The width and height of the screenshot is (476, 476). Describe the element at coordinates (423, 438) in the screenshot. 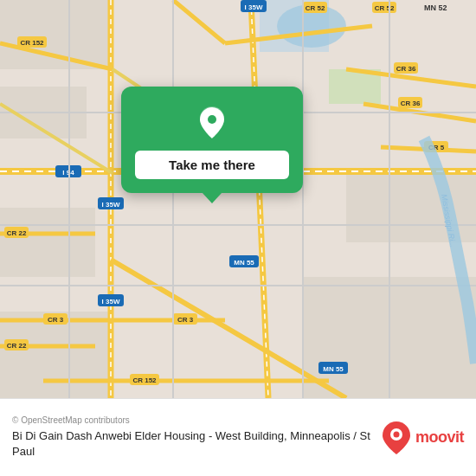

I see `moovit-logo: moovit` at that location.